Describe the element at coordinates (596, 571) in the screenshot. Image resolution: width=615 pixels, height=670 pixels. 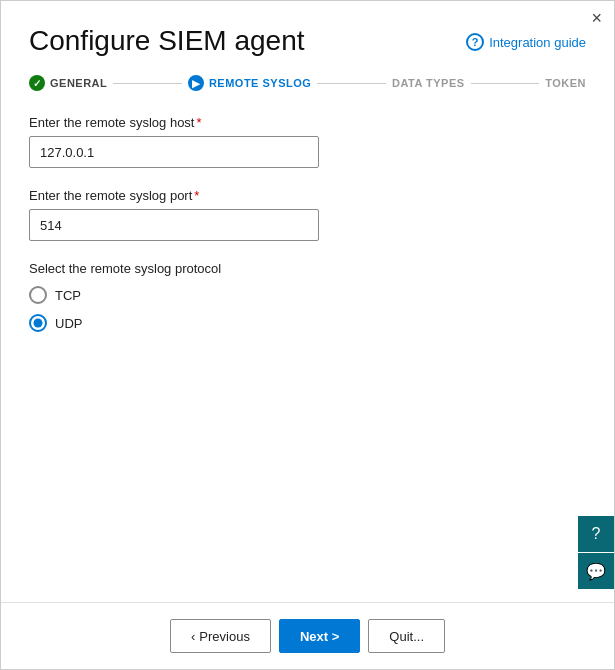
I see `side-chat-button: 💬` at that location.